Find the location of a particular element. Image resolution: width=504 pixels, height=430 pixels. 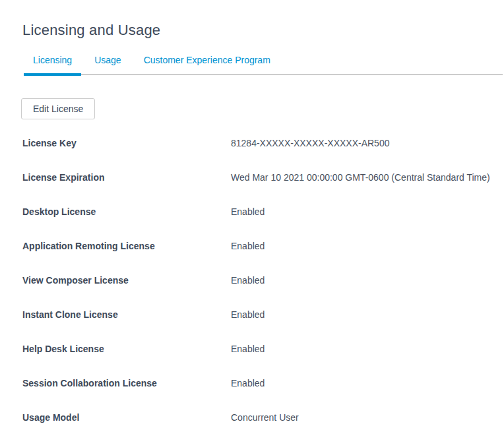

detail-value-license-key: 81284-XXXXX-XXXXX-XXXXX-AR500 is located at coordinates (367, 144).